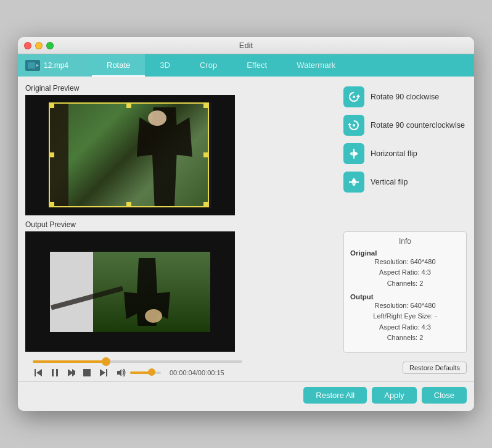  Describe the element at coordinates (52, 155) in the screenshot. I see `crop-handle-ml` at that location.